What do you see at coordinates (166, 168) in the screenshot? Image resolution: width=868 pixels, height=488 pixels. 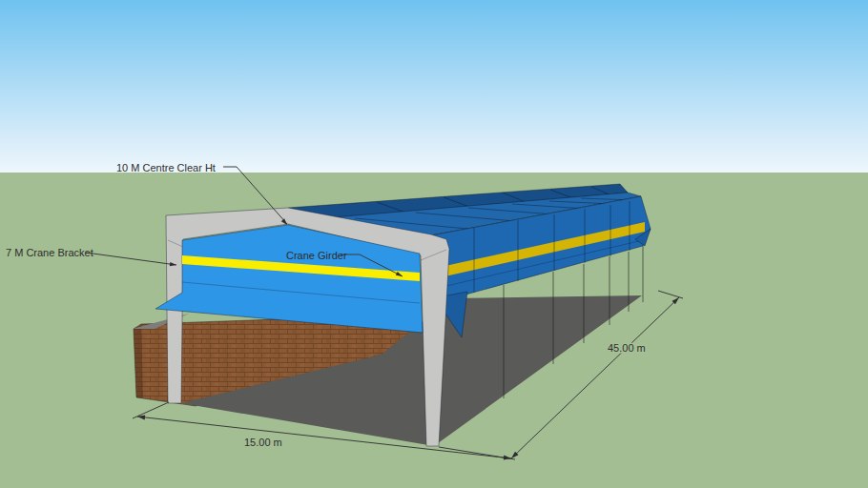 I see `clear-height-label: 10 M Centre Clear Ht` at bounding box center [166, 168].